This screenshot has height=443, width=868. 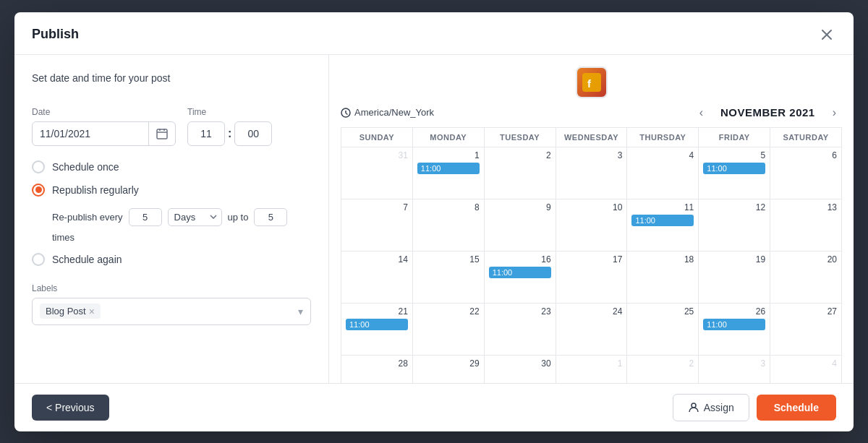 What do you see at coordinates (377, 364) in the screenshot?
I see `calendar-day-number: 28` at bounding box center [377, 364].